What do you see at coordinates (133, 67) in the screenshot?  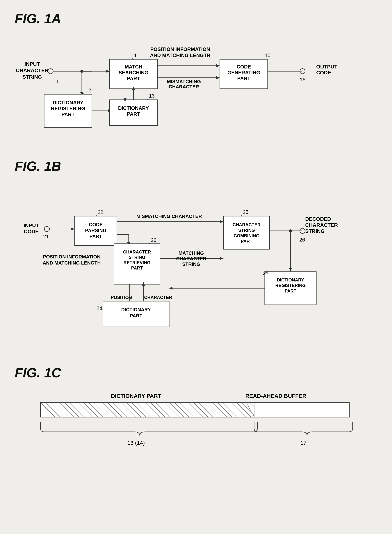 I see `match-label1: MATCH` at bounding box center [133, 67].